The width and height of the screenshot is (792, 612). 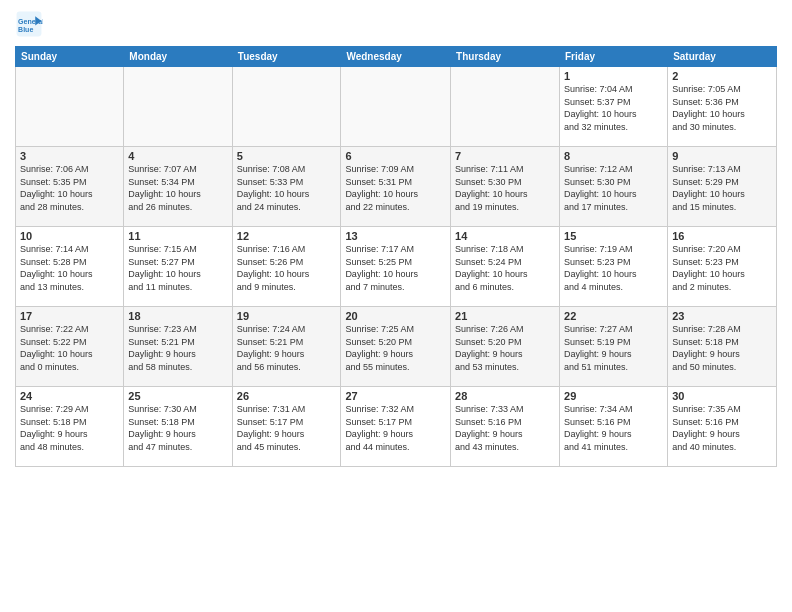 I want to click on calendar-cell: 23Sunrise: 7:28 AM Sunset: 5:18 PM Dayli…, so click(x=722, y=347).